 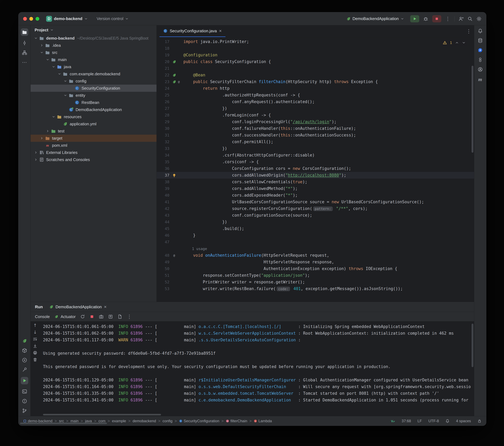 I want to click on tree-item-scratches-and-consoles: Scratches and Consoles, so click(x=94, y=160).